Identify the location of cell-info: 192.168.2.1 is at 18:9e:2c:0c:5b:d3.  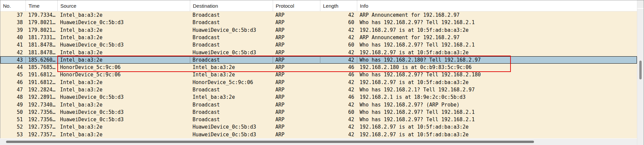
(497, 97).